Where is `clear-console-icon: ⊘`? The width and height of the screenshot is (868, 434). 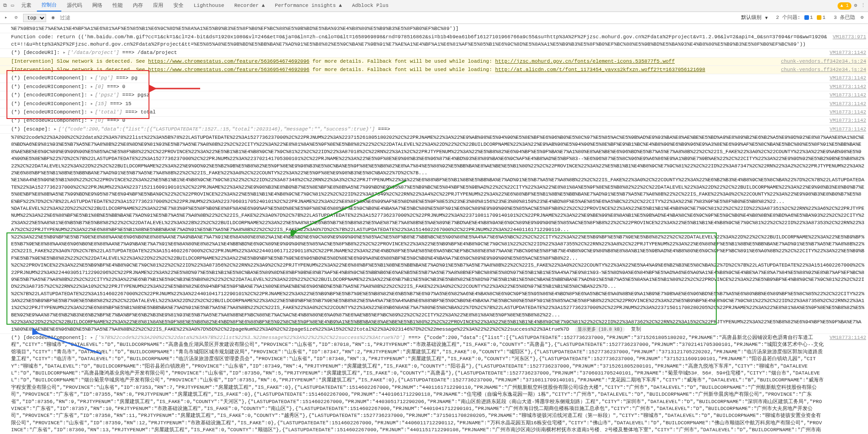 clear-console-icon: ⊘ is located at coordinates (16, 18).